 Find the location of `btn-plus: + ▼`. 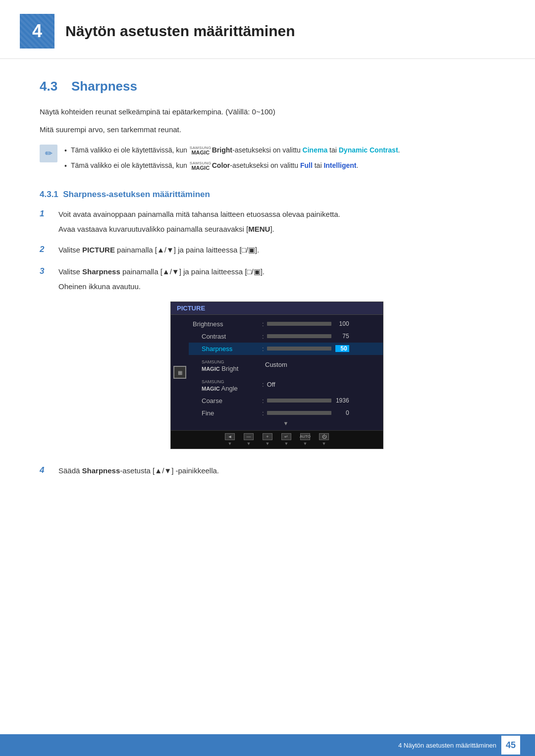

btn-plus: + ▼ is located at coordinates (268, 440).